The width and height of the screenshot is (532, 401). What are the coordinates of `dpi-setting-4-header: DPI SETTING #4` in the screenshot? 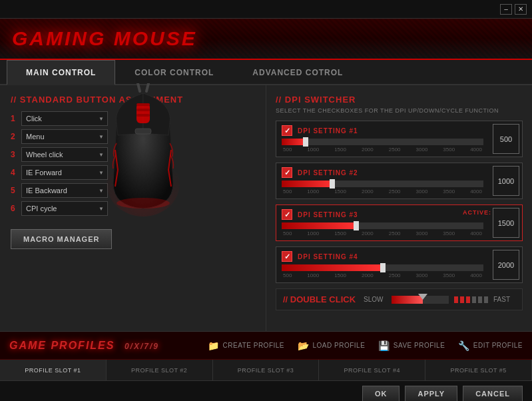 It's located at (399, 256).